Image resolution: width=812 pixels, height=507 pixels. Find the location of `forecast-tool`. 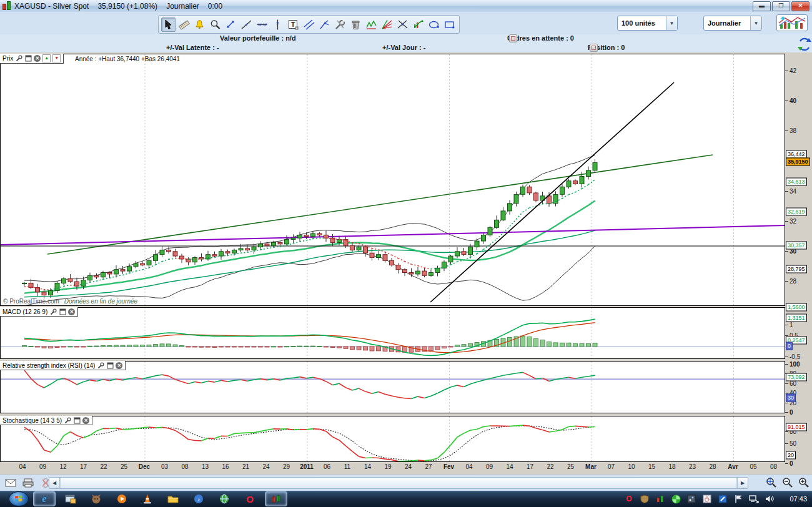

forecast-tool is located at coordinates (418, 25).